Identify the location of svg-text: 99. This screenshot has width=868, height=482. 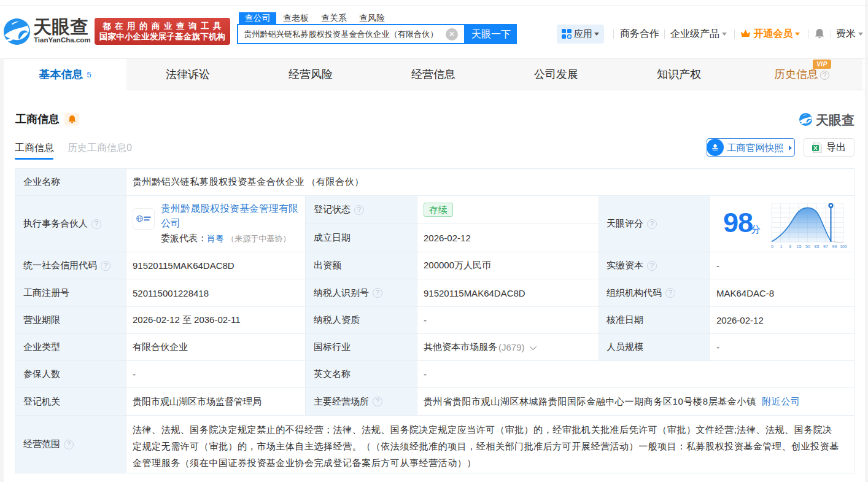
(835, 247).